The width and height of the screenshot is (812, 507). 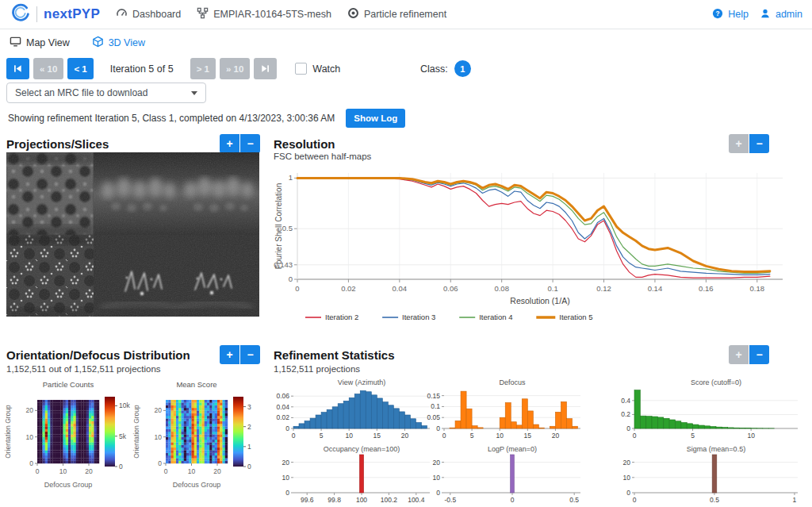 I want to click on distribution-zoom-in-button: +, so click(x=230, y=355).